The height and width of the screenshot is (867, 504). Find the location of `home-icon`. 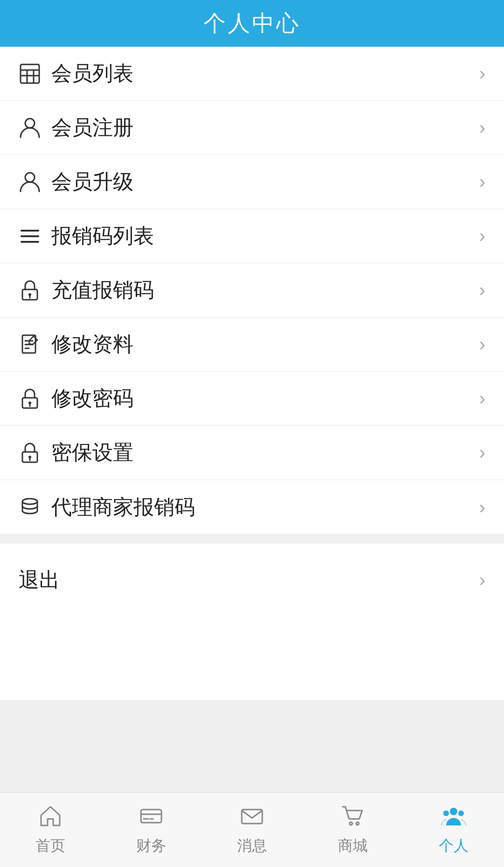

home-icon is located at coordinates (50, 818).